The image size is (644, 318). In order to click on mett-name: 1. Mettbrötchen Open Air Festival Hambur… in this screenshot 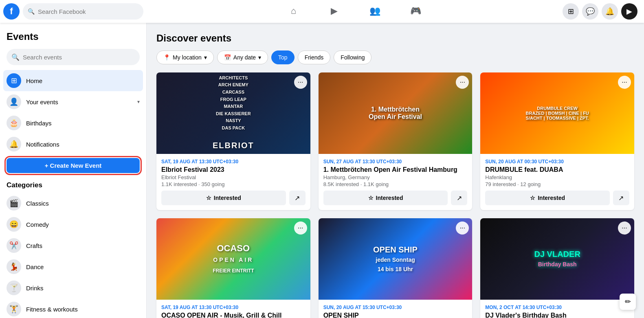, I will do `click(396, 170)`.